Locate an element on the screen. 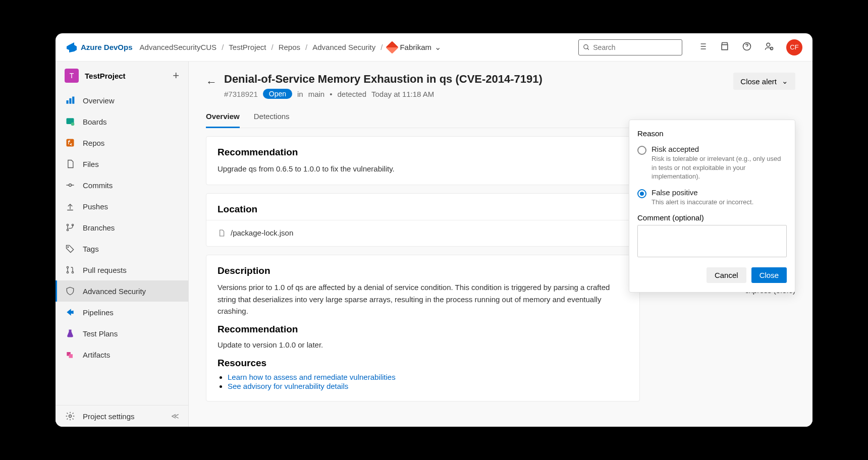 This screenshot has width=868, height=460. project-header: T TestProject + is located at coordinates (122, 76).